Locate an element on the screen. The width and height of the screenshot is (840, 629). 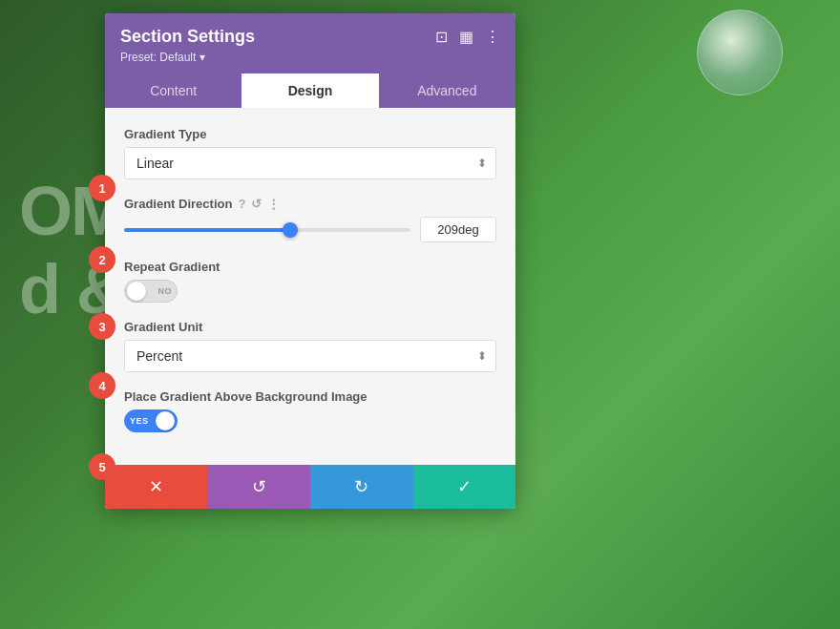
gradient-direction-group: Gradient Direction ? ↺ ⋮ is located at coordinates (310, 220).